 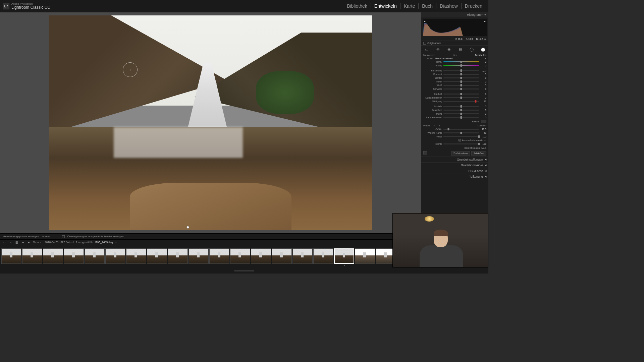 I want to click on slider-belichtung: Belichtung0,00, so click(x=455, y=70).